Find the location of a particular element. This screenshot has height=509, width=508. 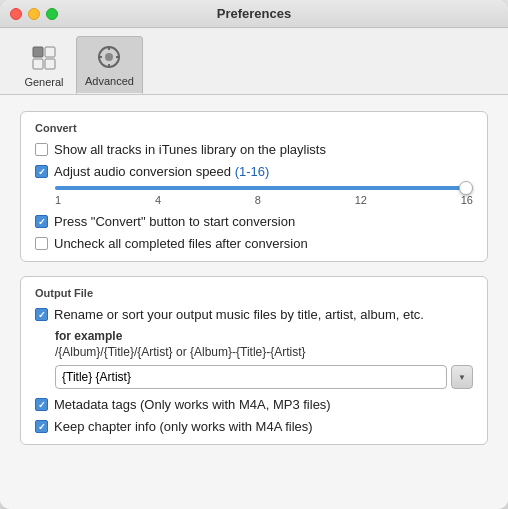

traffic-lights is located at coordinates (34, 14).